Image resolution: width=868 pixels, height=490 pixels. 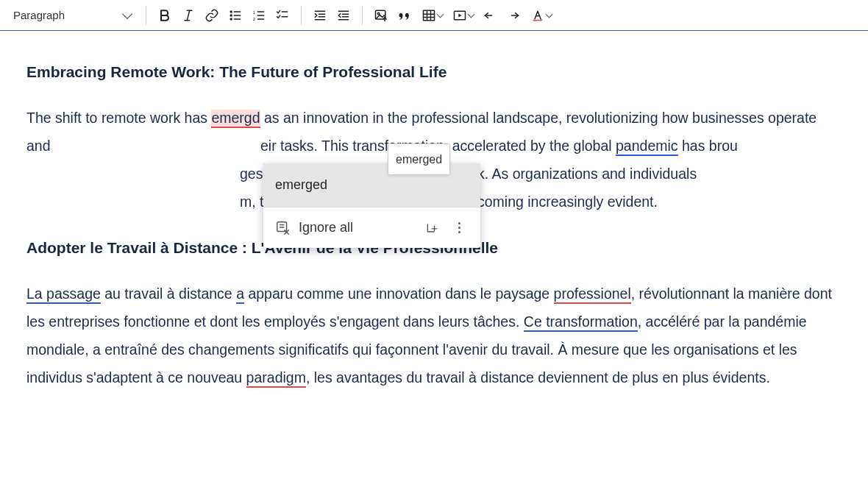 I want to click on blockquote-button, so click(x=405, y=15).